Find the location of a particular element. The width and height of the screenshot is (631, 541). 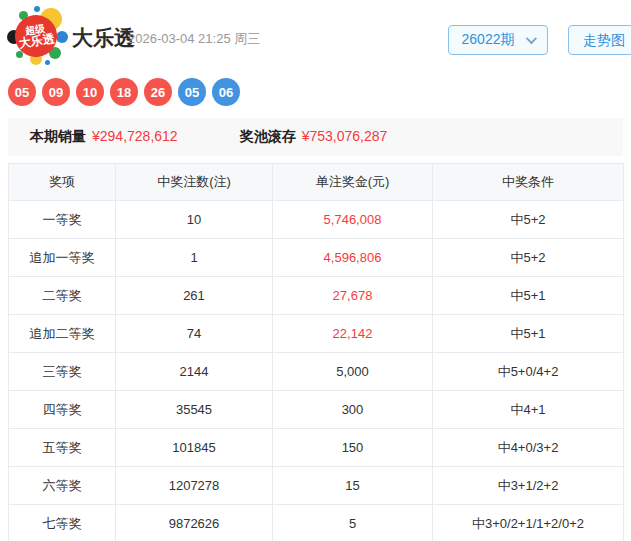

table-row: 四等奖 35545 300 中4+1 is located at coordinates (316, 410).